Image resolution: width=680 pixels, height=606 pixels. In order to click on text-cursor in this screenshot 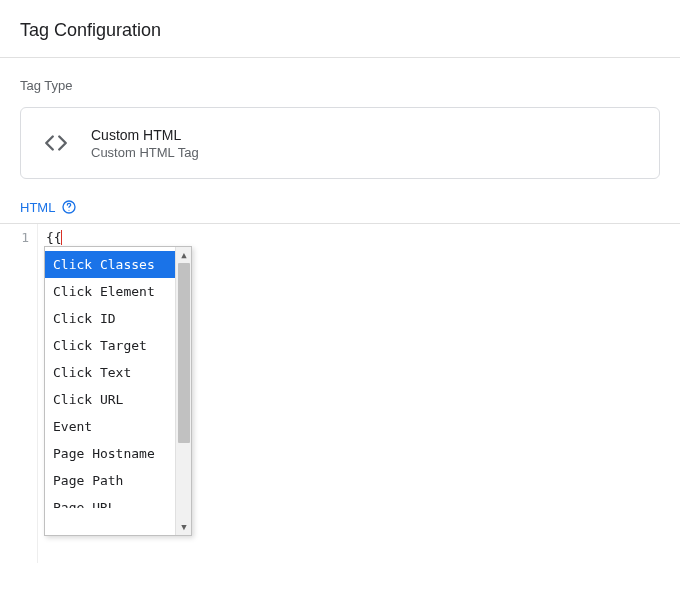, I will do `click(62, 238)`.